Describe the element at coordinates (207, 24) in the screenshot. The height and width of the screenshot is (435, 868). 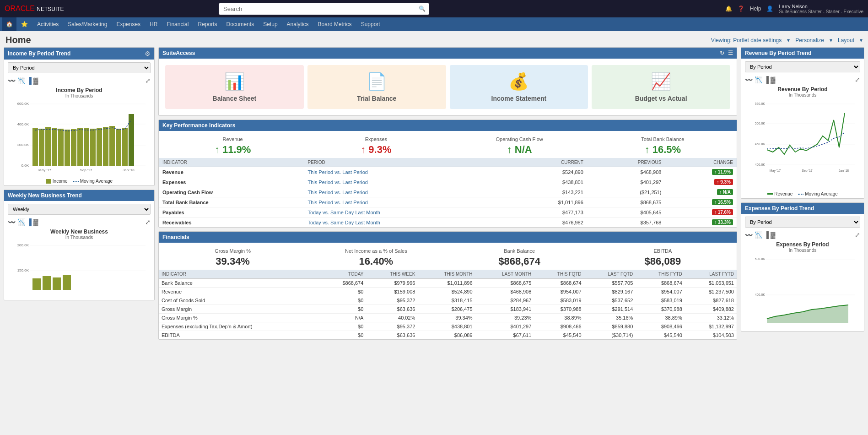
I see `nav-reports: Reports` at that location.